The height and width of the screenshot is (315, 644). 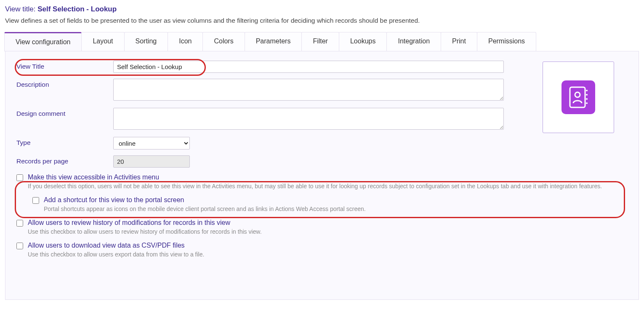 I want to click on download-csv-pdf-label: Allow users to download view data as CSV…, so click(x=116, y=246).